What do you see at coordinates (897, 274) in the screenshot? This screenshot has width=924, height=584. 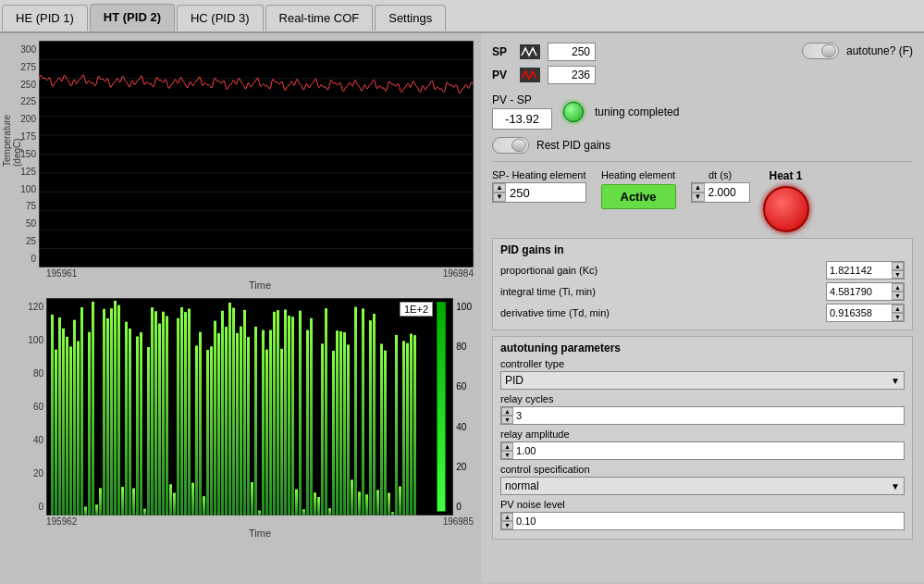 I see `prop-down-btn: ▼` at bounding box center [897, 274].